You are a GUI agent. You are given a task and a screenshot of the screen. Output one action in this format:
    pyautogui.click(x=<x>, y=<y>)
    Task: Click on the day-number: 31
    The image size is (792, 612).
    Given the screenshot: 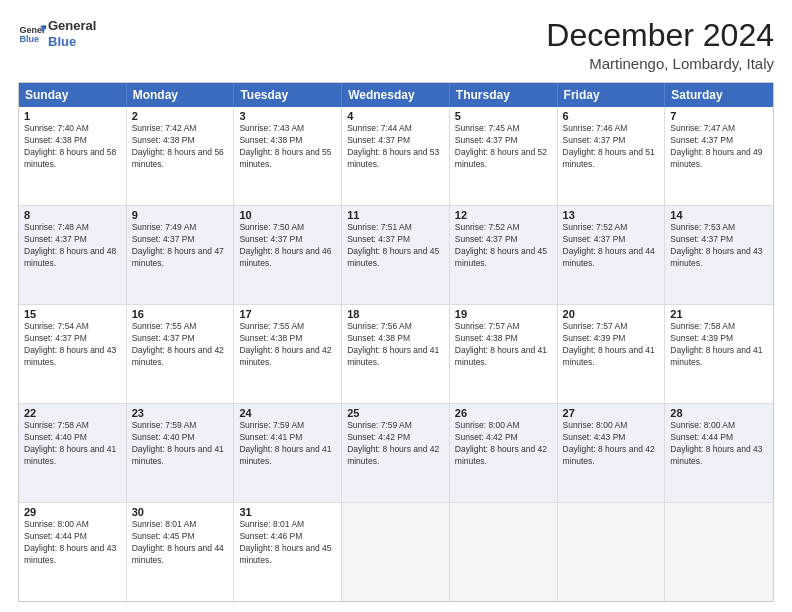 What is the action you would take?
    pyautogui.click(x=288, y=512)
    